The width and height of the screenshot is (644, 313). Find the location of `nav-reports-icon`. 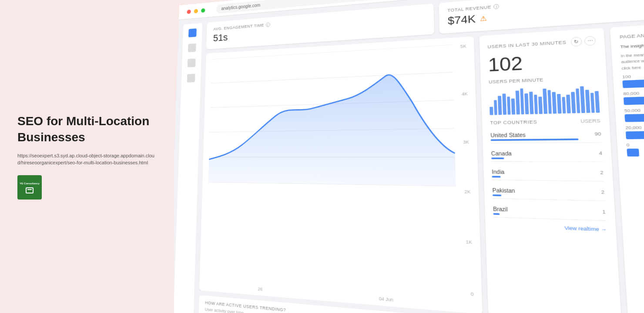

nav-reports-icon is located at coordinates (192, 48).